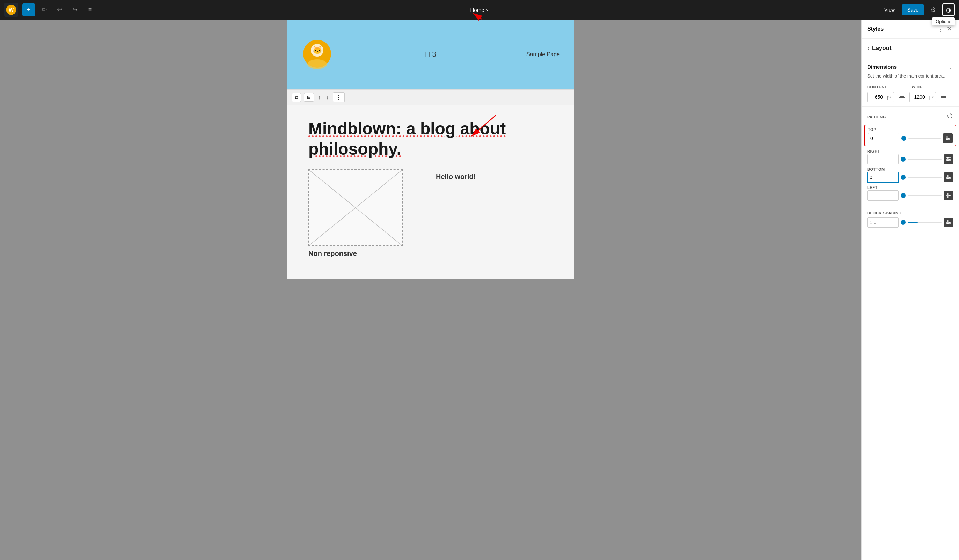 This screenshot has height=560, width=959. I want to click on block-spacing-slider-line, so click(925, 222).